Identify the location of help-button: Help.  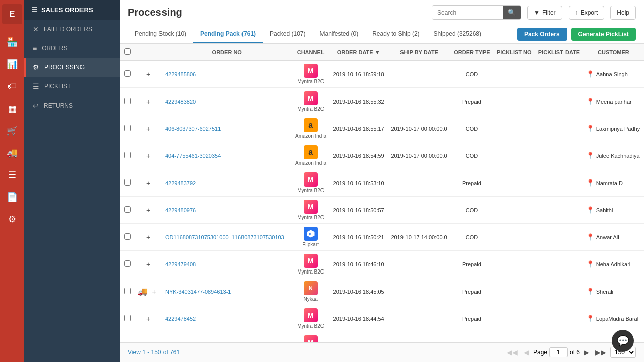
(623, 13).